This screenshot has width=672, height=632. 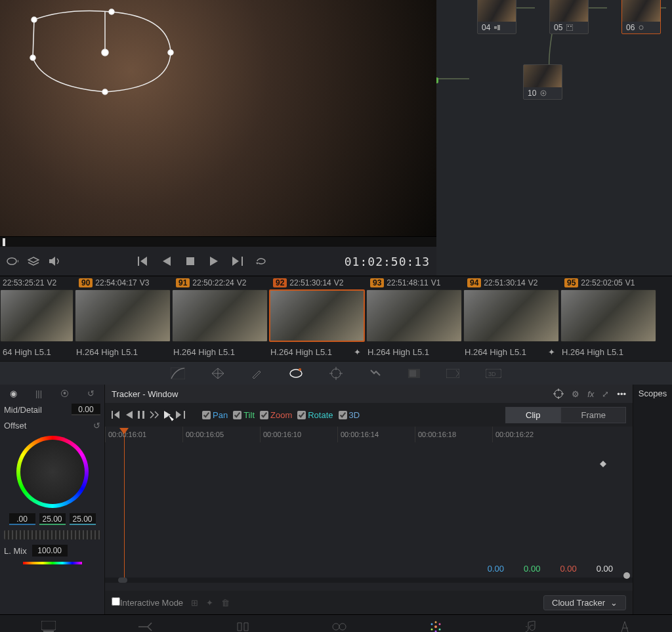 I want to click on fx-icon: fx, so click(x=591, y=394).